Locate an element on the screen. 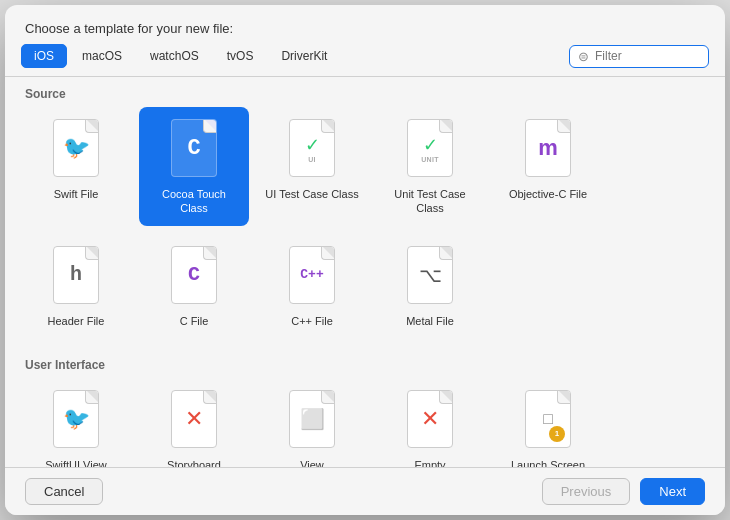 This screenshot has height=520, width=730. swift-file-icon: 🐦 is located at coordinates (76, 148).